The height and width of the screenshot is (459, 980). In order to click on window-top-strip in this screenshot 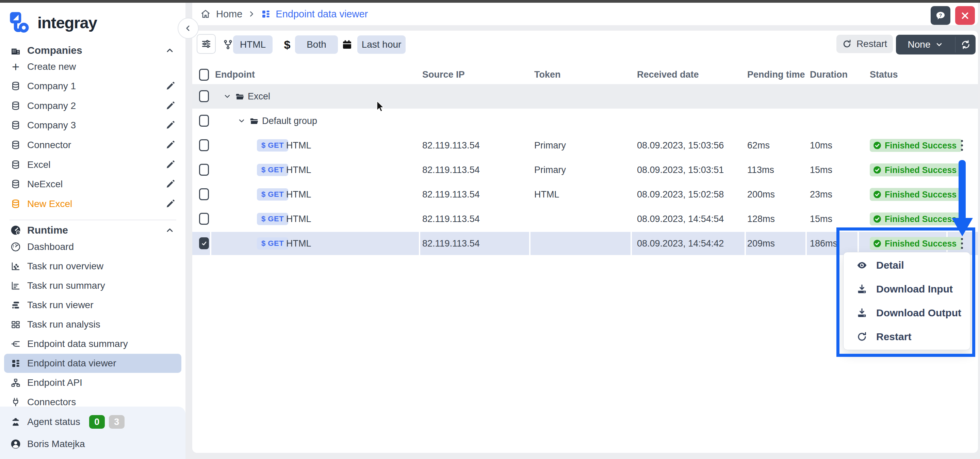, I will do `click(490, 2)`.